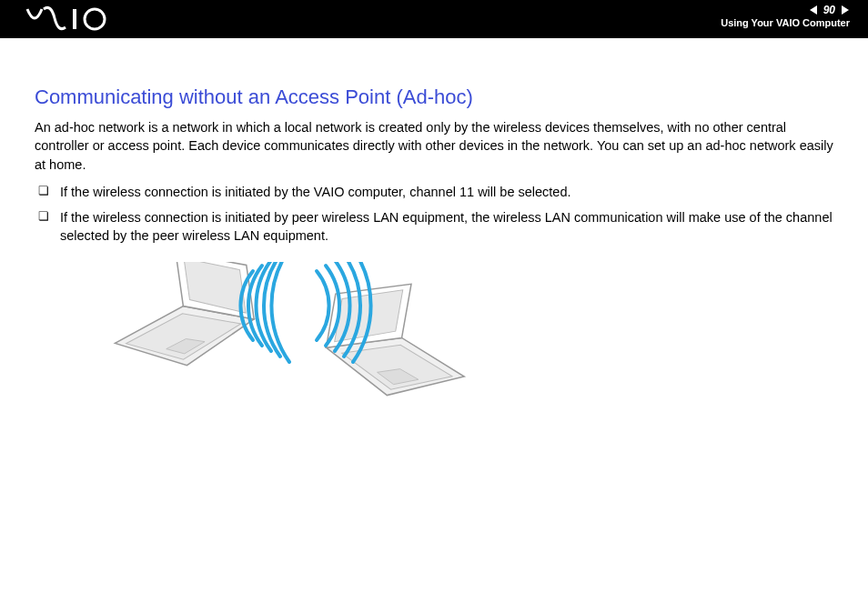 The height and width of the screenshot is (613, 868). Describe the element at coordinates (830, 10) in the screenshot. I see `page-number: 90` at that location.